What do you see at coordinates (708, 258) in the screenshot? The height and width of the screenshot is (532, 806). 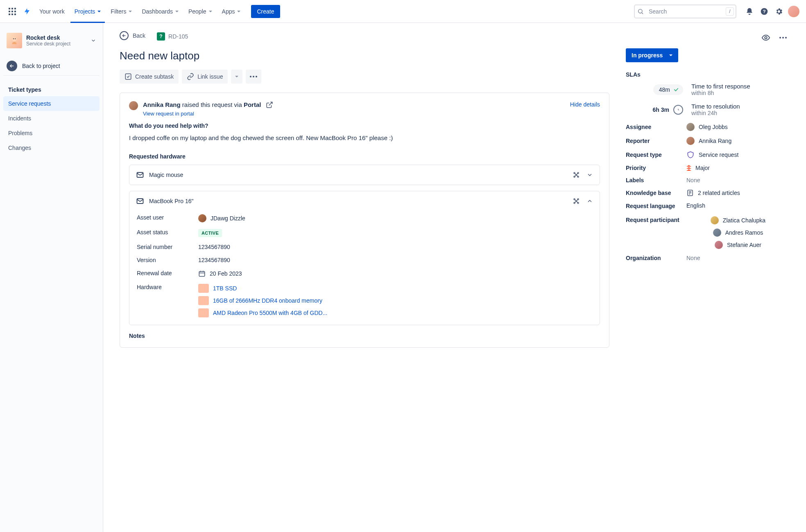 I see `meta-organization: Organization None` at bounding box center [708, 258].